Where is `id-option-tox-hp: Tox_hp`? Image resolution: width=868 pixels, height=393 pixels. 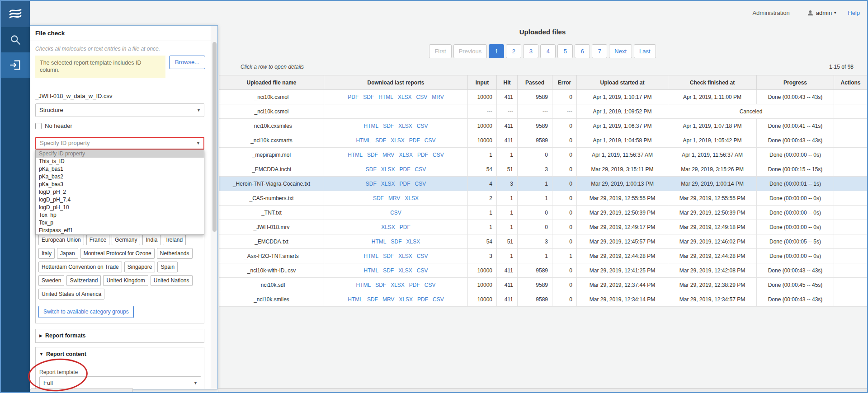 id-option-tox-hp: Tox_hp is located at coordinates (120, 215).